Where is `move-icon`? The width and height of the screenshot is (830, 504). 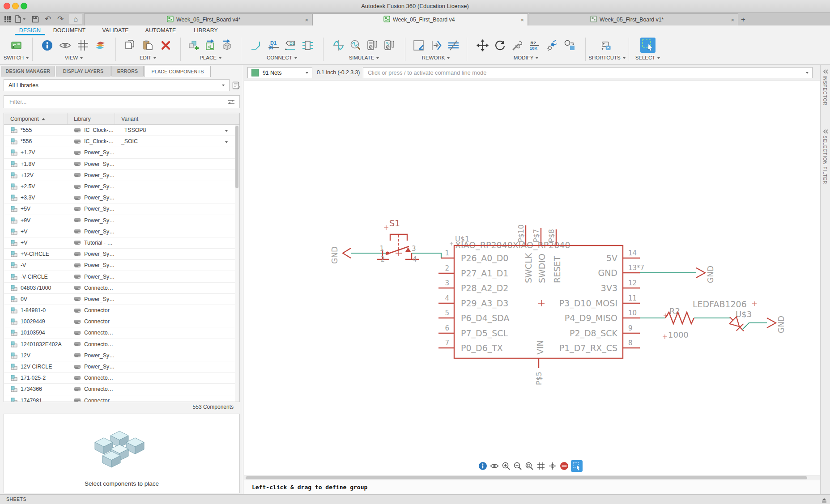 move-icon is located at coordinates (482, 46).